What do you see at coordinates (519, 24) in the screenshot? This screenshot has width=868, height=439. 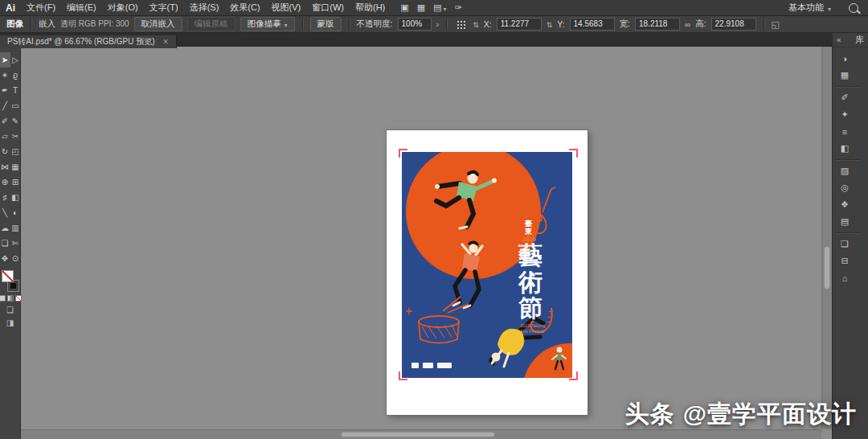 I see `x-input: 11.2277` at bounding box center [519, 24].